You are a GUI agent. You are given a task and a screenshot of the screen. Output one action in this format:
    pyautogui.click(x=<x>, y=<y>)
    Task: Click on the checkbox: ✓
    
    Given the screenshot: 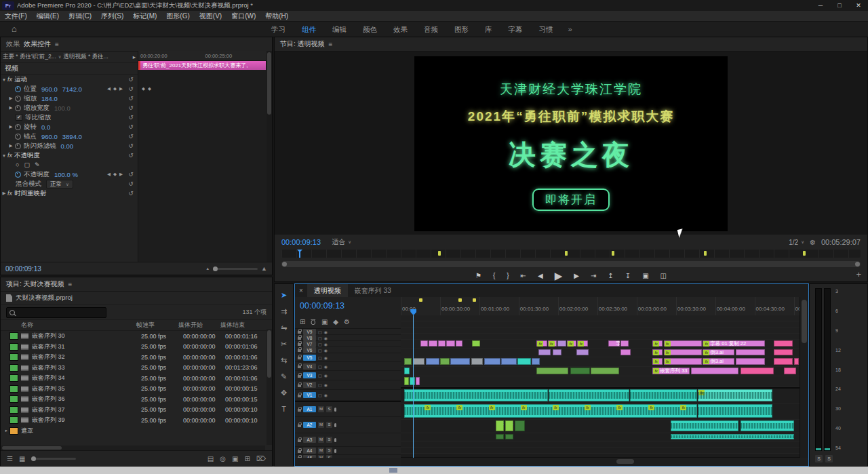 What is the action you would take?
    pyautogui.click(x=19, y=117)
    